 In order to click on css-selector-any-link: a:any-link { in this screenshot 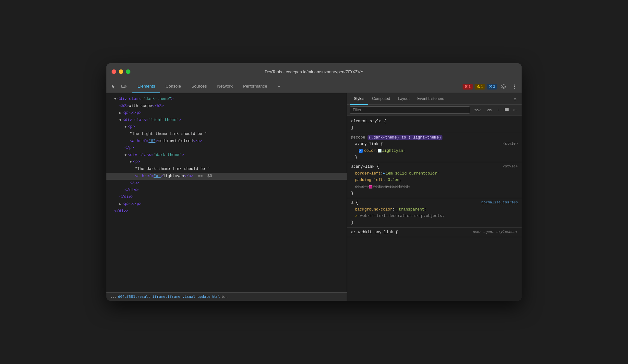, I will do `click(365, 167)`.